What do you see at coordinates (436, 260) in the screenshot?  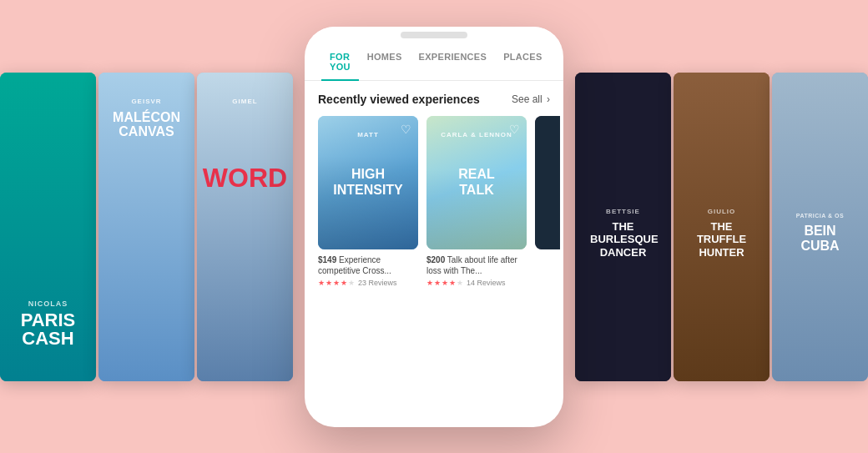 I see `card-2-price: $200` at bounding box center [436, 260].